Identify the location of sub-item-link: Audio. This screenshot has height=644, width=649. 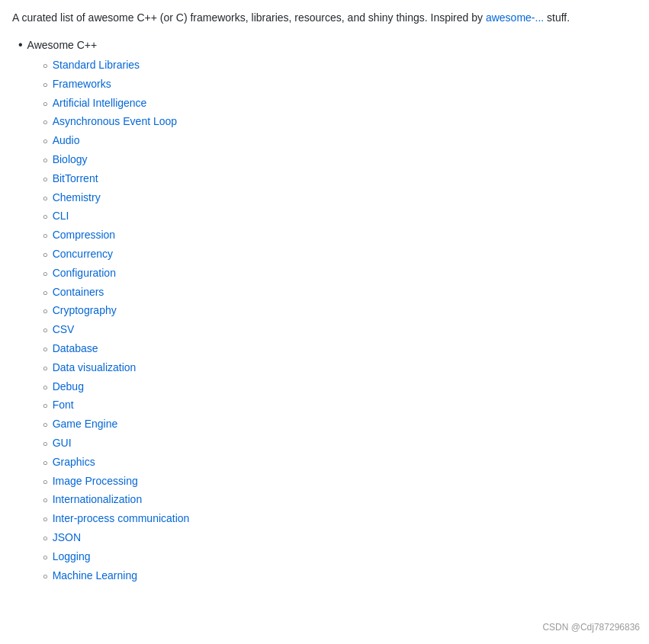
(66, 141).